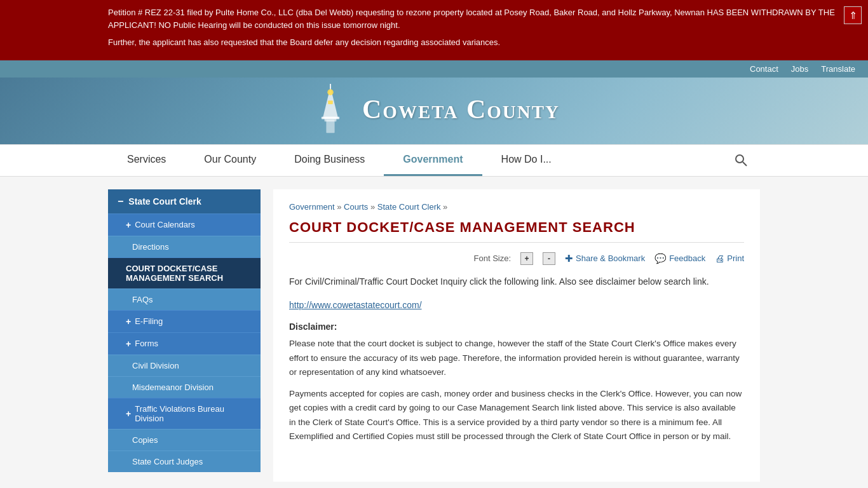  Describe the element at coordinates (312, 207) in the screenshot. I see `breadcrumb-government: Government` at that location.